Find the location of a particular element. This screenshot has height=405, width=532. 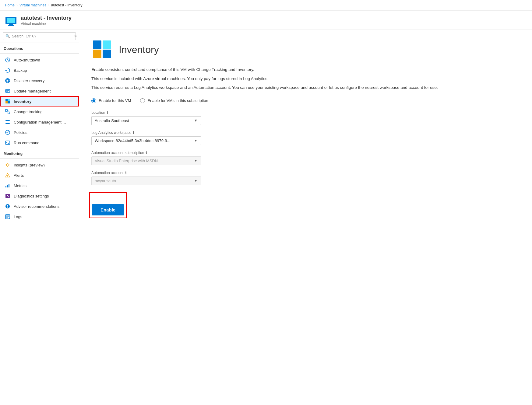

workspace-info-icon: ℹ is located at coordinates (133, 133).